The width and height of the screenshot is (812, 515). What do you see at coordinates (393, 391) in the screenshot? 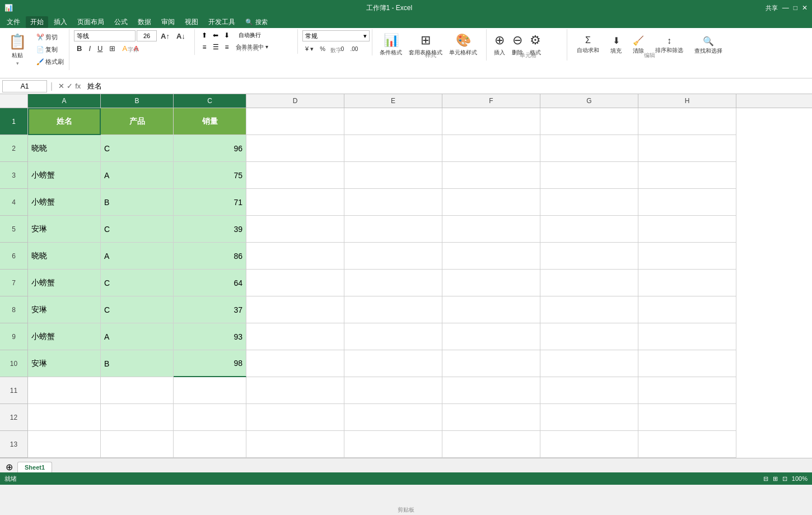
I see `cell-e11` at bounding box center [393, 391].